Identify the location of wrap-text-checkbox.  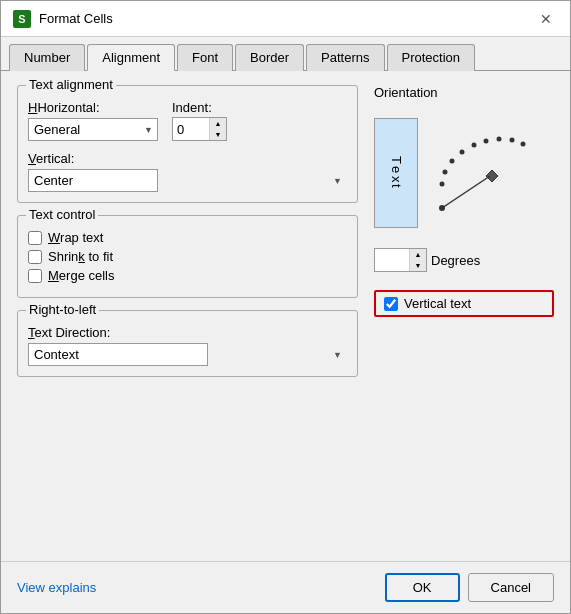
(35, 238).